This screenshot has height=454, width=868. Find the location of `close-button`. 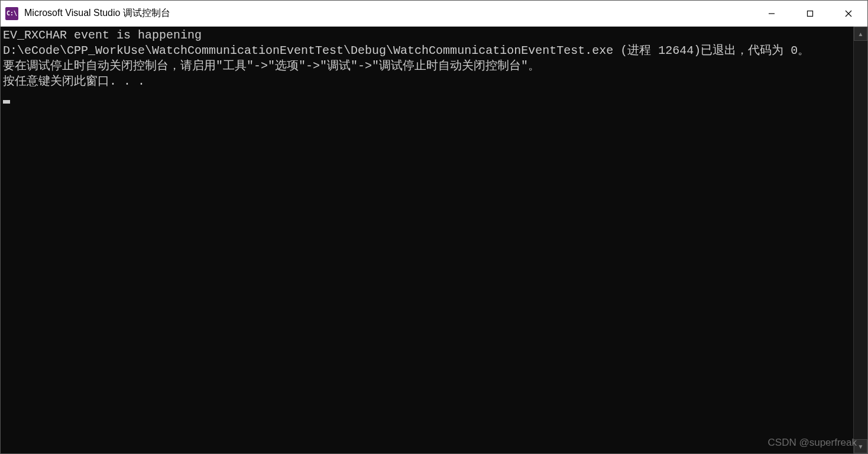

close-button is located at coordinates (848, 13).